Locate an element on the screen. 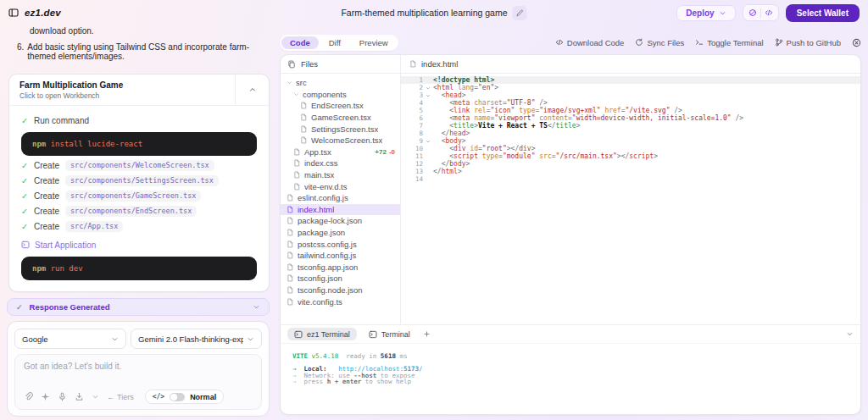 The width and height of the screenshot is (868, 420). tree-file-index-html: index.html is located at coordinates (341, 210).